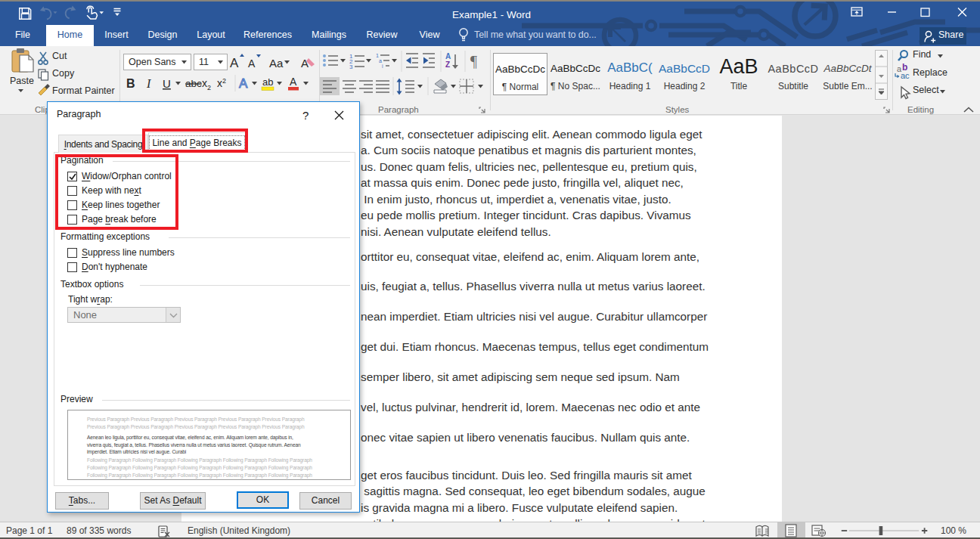 The width and height of the screenshot is (980, 539). What do you see at coordinates (268, 82) in the screenshot?
I see `svg-text: ab` at bounding box center [268, 82].